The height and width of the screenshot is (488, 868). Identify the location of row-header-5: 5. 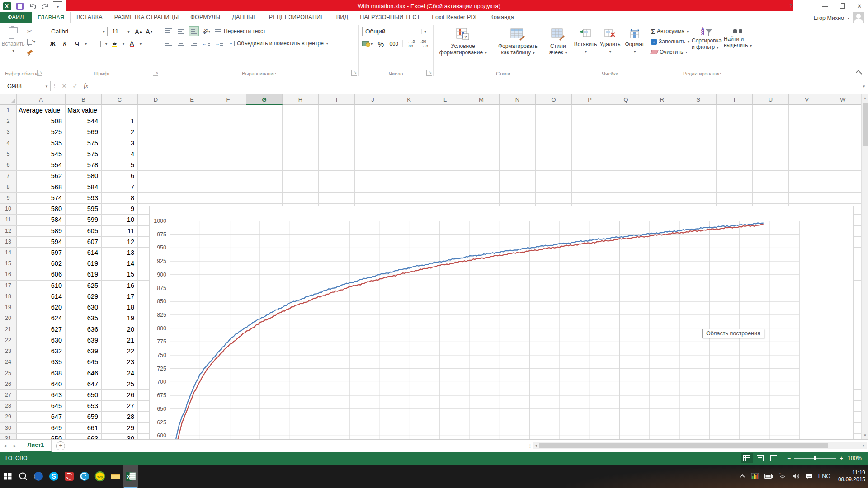
(8, 155).